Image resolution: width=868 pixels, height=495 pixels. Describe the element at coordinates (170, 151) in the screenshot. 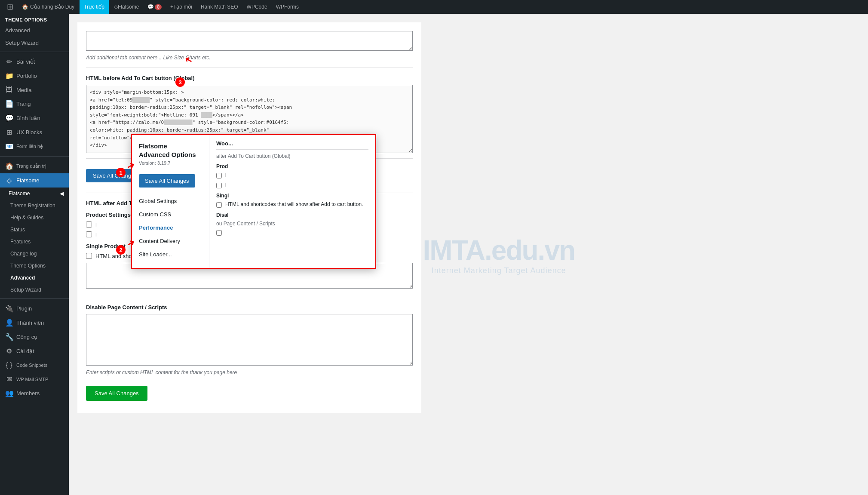

I see `overlay-title: FlatsomeAdvanced Options` at that location.